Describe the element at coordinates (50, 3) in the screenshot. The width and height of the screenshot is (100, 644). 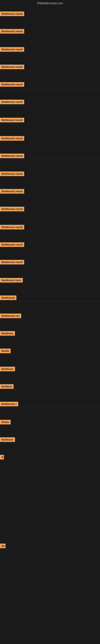
I see `site-title: TheBottlenecker.com` at that location.